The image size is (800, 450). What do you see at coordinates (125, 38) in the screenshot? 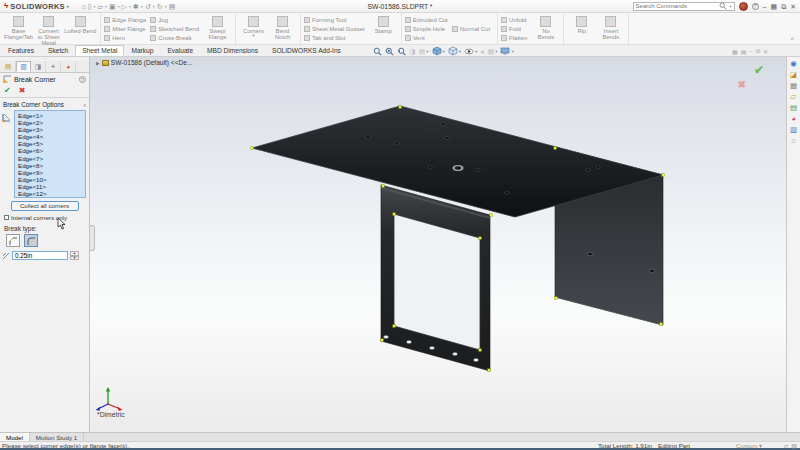
I see `ribbon-button-hem: Hem` at bounding box center [125, 38].